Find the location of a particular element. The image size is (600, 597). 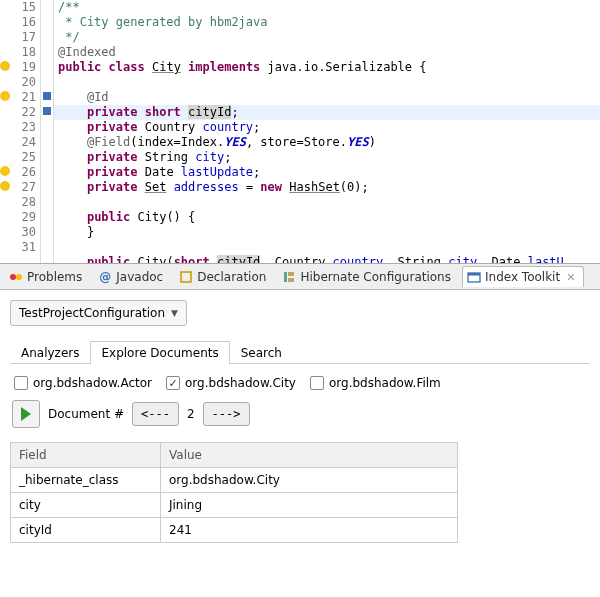

tab-index-toolkit: Index Toolkit ✕ is located at coordinates (523, 276).